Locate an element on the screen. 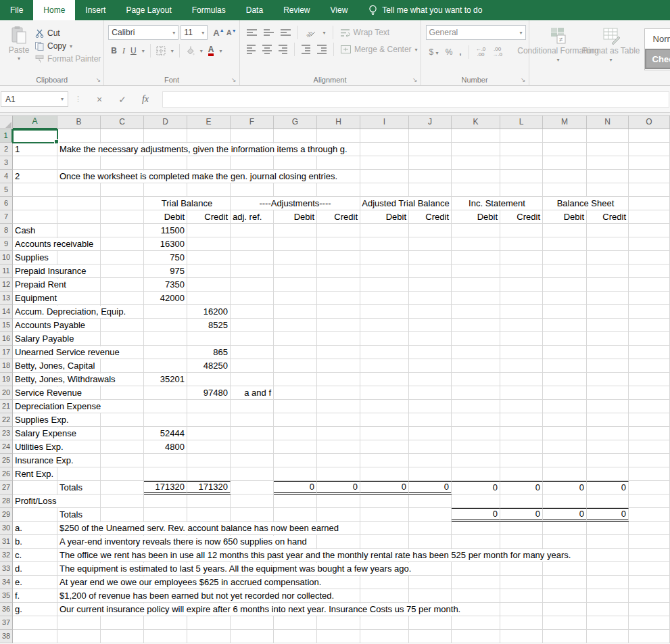 Image resolution: width=670 pixels, height=644 pixels. enter-button: ✓ is located at coordinates (122, 99).